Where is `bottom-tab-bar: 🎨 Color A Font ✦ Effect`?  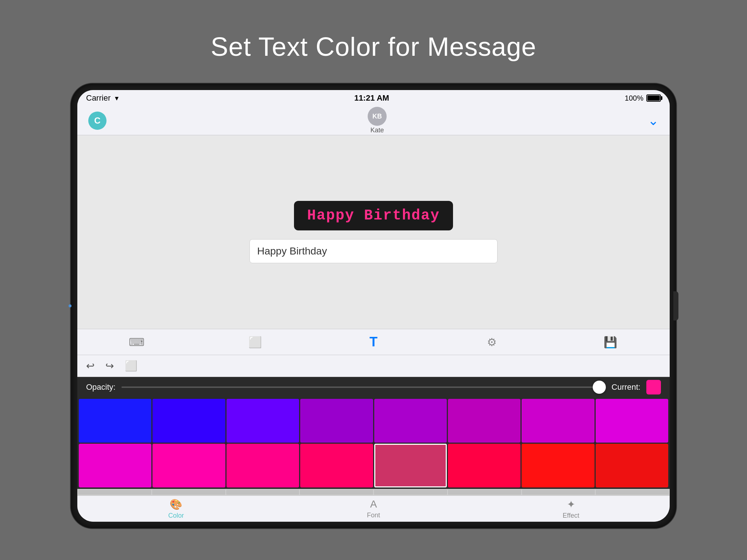
bottom-tab-bar: 🎨 Color A Font ✦ Effect is located at coordinates (374, 509).